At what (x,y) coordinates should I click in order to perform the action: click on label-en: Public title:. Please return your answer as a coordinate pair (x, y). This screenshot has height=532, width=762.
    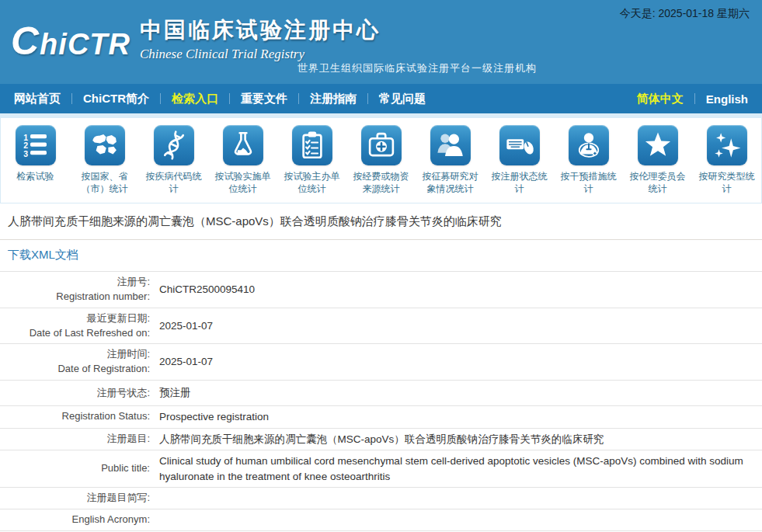
    Looking at the image, I should click on (75, 469).